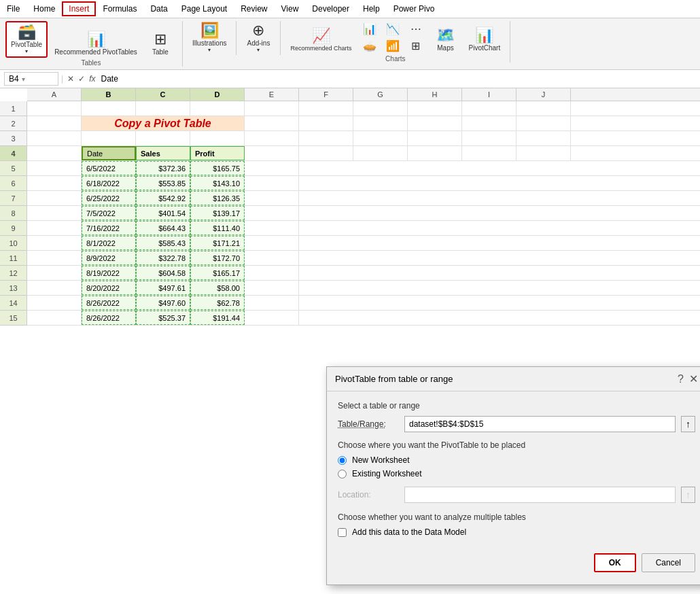 Image resolution: width=700 pixels, height=594 pixels. Describe the element at coordinates (272, 169) in the screenshot. I see `cell-e5` at that location.